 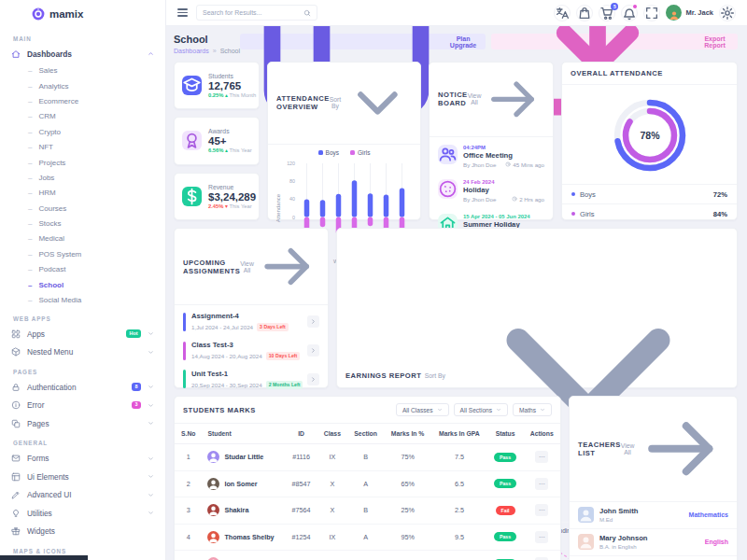 I want to click on assignment-badge: 3 Days Left, so click(x=273, y=327).